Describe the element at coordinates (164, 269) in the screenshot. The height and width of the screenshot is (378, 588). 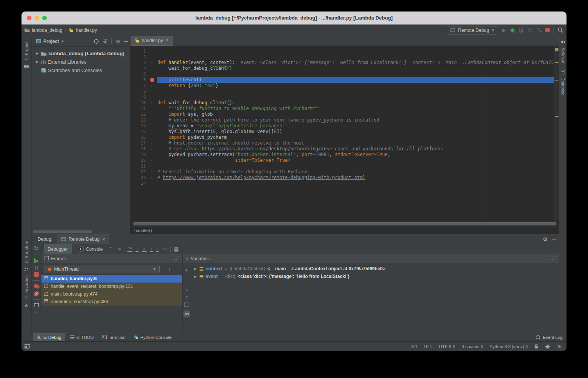
I see `previous-frame-button: ↑` at that location.